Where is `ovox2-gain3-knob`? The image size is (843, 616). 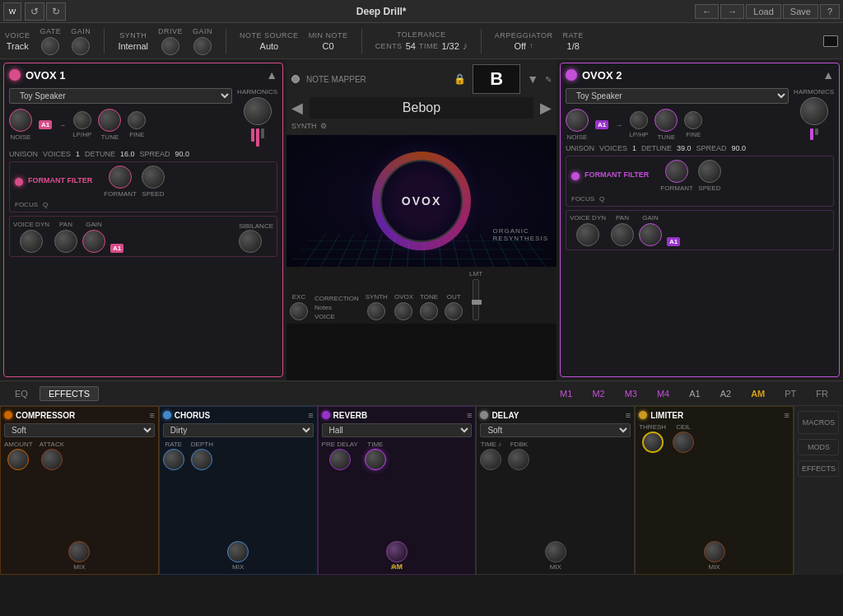 ovox2-gain3-knob is located at coordinates (650, 235).